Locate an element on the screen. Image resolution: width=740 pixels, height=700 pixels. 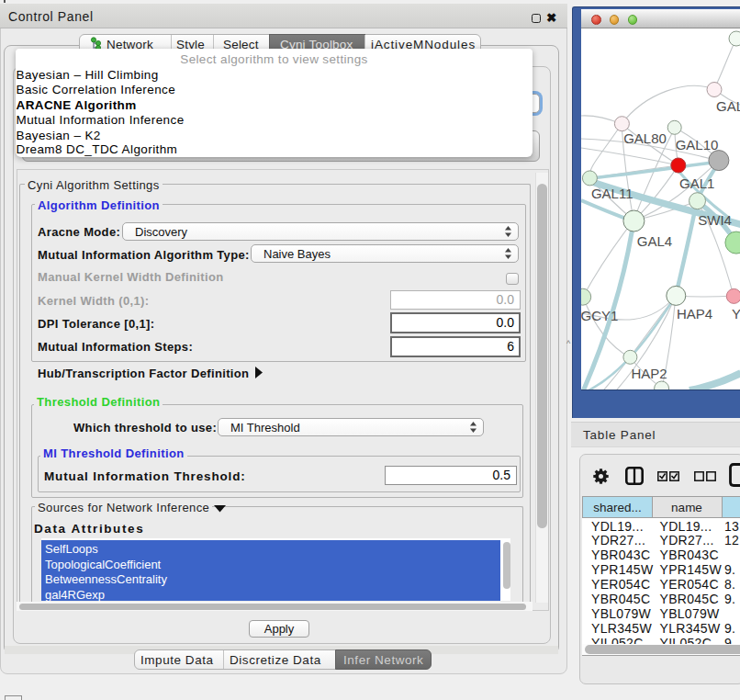
svg-text: GAL7 is located at coordinates (728, 107).